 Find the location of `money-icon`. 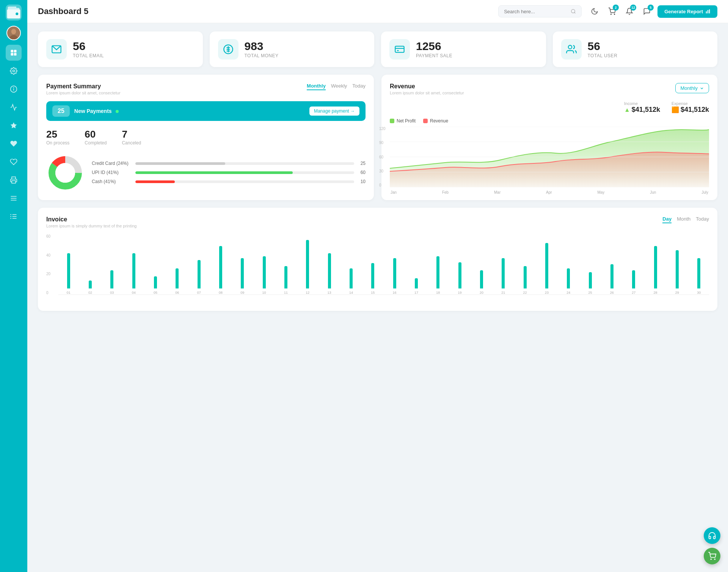

money-icon is located at coordinates (228, 49).